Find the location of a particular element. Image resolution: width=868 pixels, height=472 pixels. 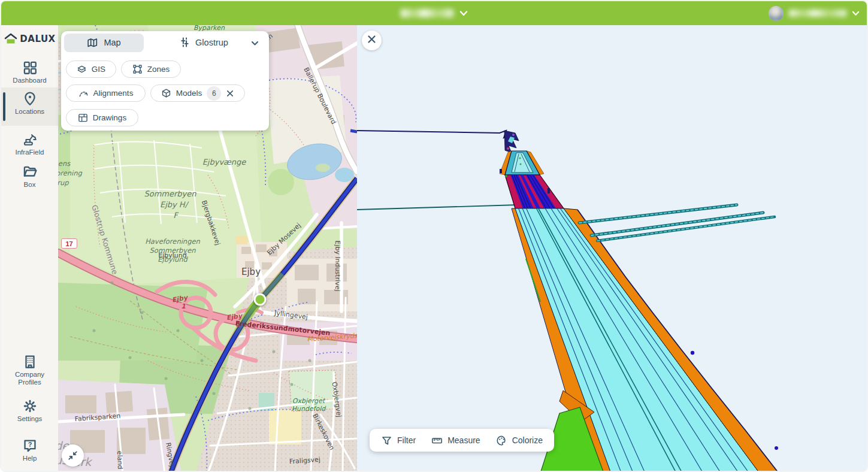

pill-gis: GIS is located at coordinates (91, 69).